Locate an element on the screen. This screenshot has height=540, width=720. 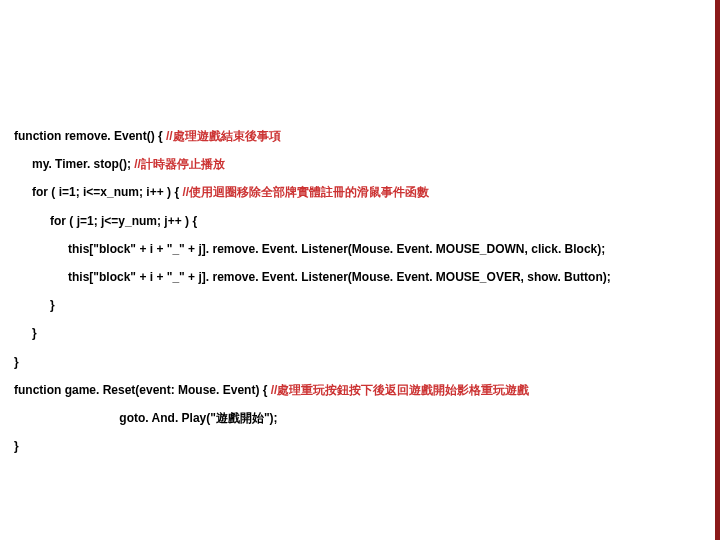
code-text: for ( j=1; j<=y_num; j++ ) { is located at coordinates (124, 221).